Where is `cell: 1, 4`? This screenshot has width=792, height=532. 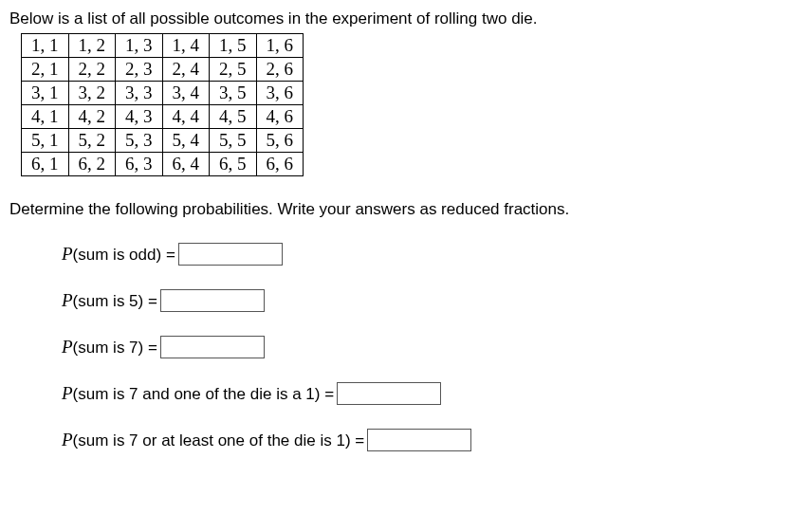 cell: 1, 4 is located at coordinates (186, 46).